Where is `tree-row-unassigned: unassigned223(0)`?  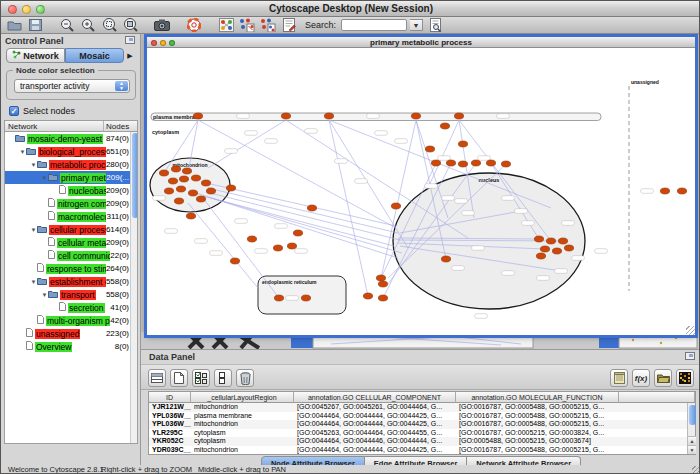
tree-row-unassigned: unassigned223(0) is located at coordinates (71, 334).